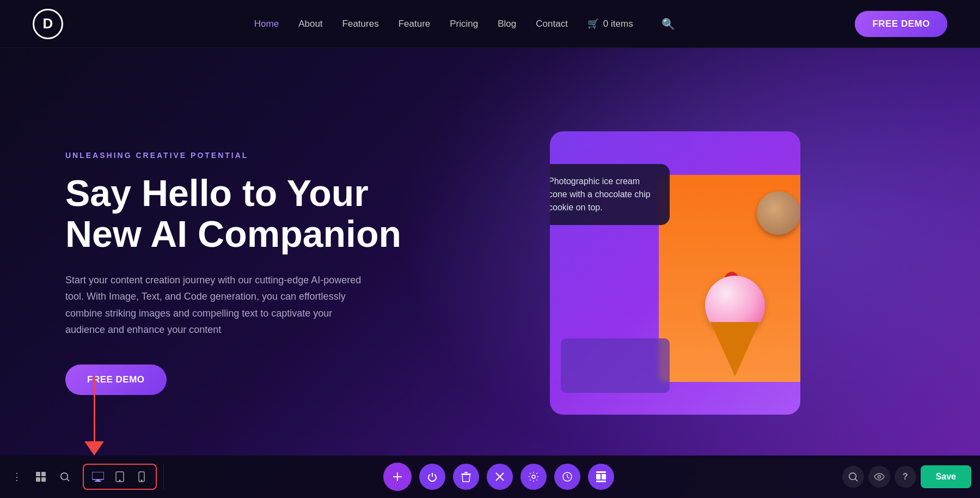 The width and height of the screenshot is (980, 498). I want to click on hero-card: ✦ Photographic ice cream cone with a cho…, so click(675, 273).